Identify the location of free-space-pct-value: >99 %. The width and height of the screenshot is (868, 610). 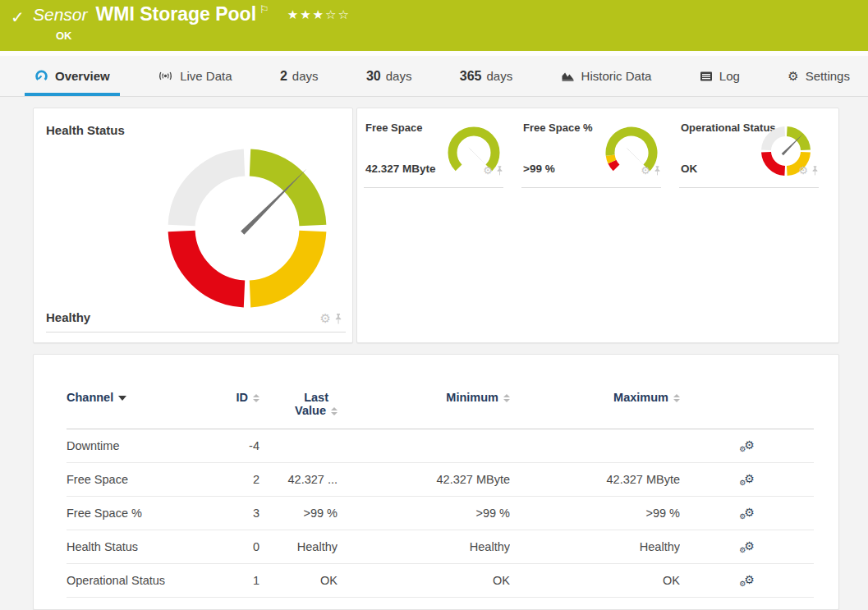
(539, 169).